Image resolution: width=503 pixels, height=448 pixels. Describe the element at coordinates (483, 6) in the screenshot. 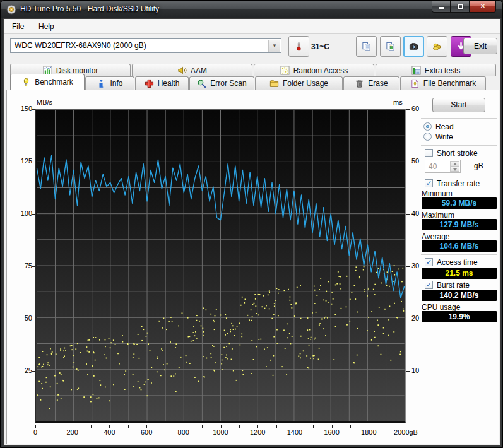

I see `close-button: ✕` at that location.